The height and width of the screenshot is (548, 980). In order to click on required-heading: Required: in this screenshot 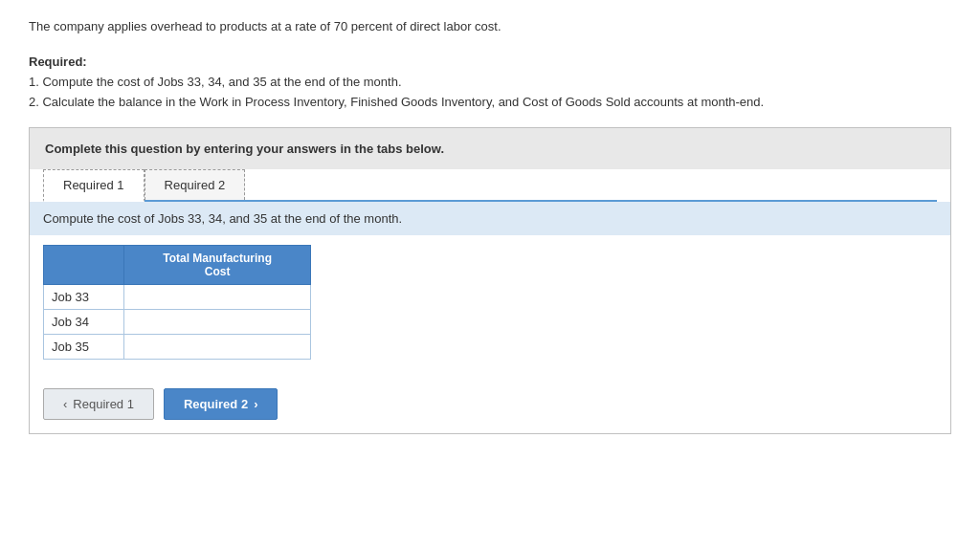, I will do `click(57, 61)`.